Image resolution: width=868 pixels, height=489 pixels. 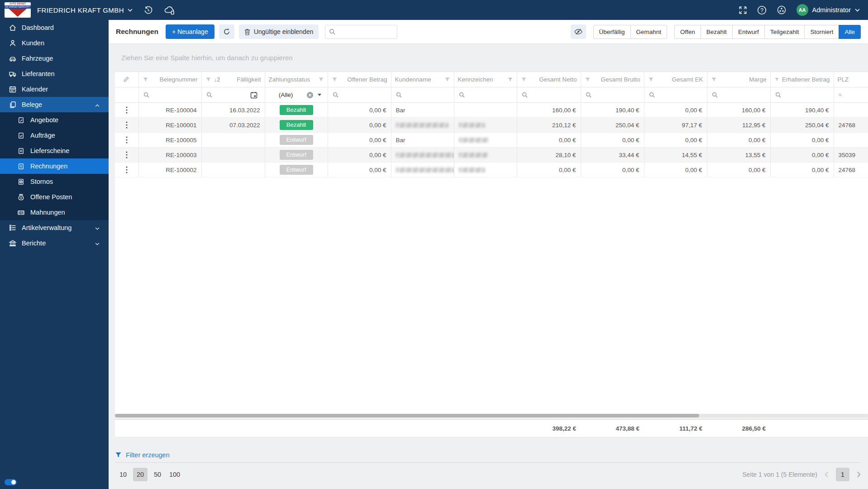 I want to click on page-size-50: 50, so click(x=157, y=475).